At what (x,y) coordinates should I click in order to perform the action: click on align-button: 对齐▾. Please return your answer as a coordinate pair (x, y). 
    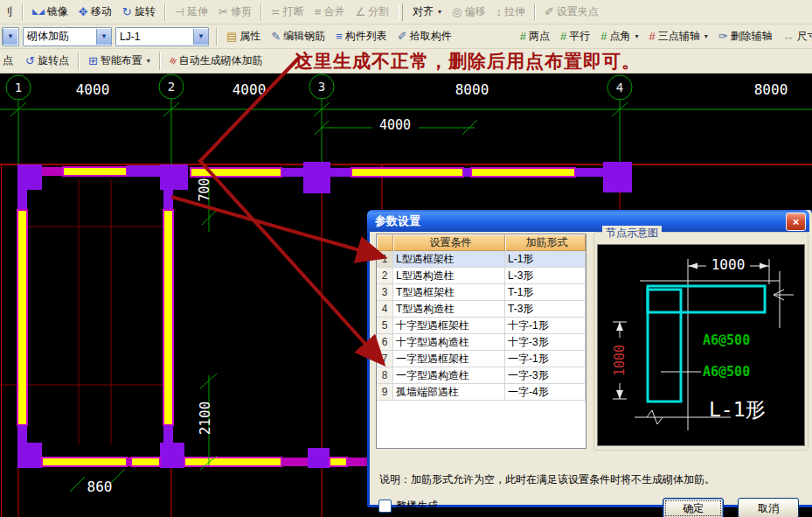
    Looking at the image, I should click on (427, 12).